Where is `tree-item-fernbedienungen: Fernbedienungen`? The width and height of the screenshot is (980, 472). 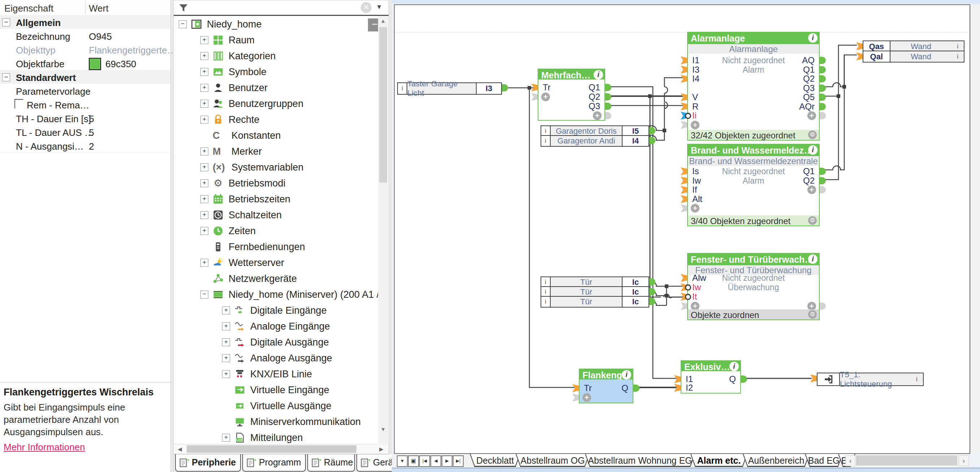
tree-item-fernbedienungen: Fernbedienungen is located at coordinates (276, 247).